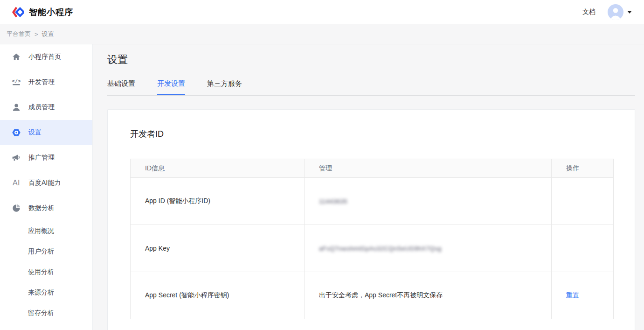 The height and width of the screenshot is (330, 644). Describe the element at coordinates (46, 252) in the screenshot. I see `sidebar-subitem-user-analysis: 用户分析` at that location.